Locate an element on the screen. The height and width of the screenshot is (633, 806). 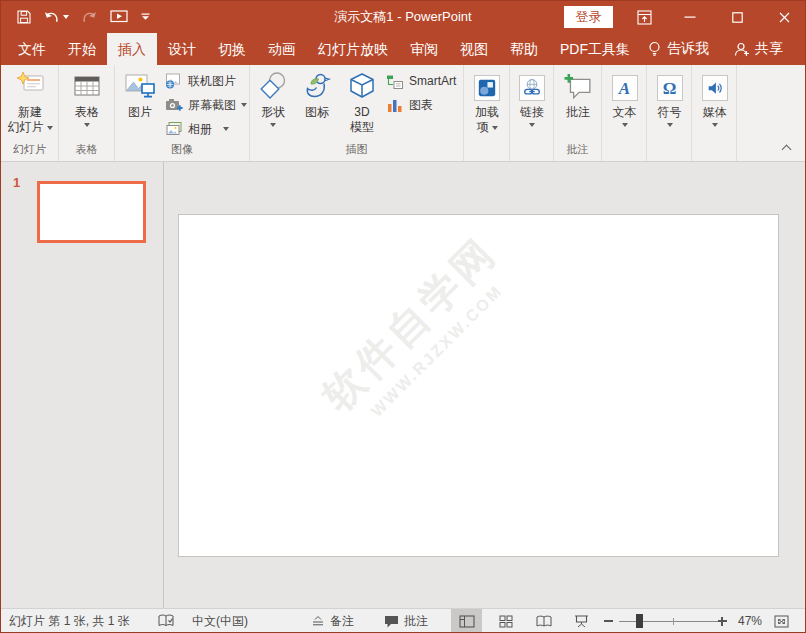
slideshow-view-icon is located at coordinates (582, 622).